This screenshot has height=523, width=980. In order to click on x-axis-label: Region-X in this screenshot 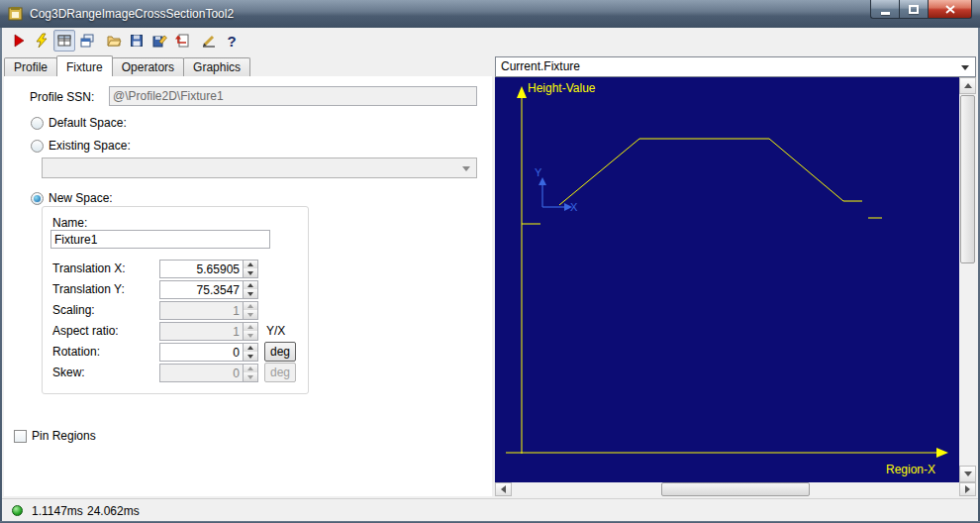, I will do `click(911, 470)`.